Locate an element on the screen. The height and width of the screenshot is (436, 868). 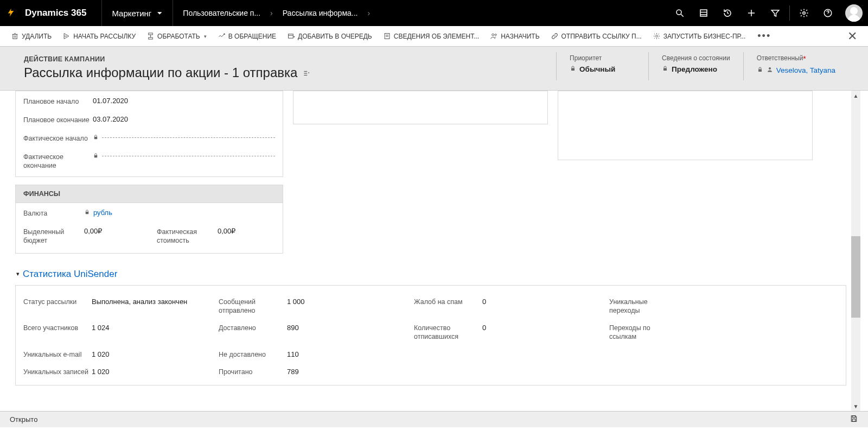
header-field-status: Сведения о состоянии Предложено is located at coordinates (695, 66).